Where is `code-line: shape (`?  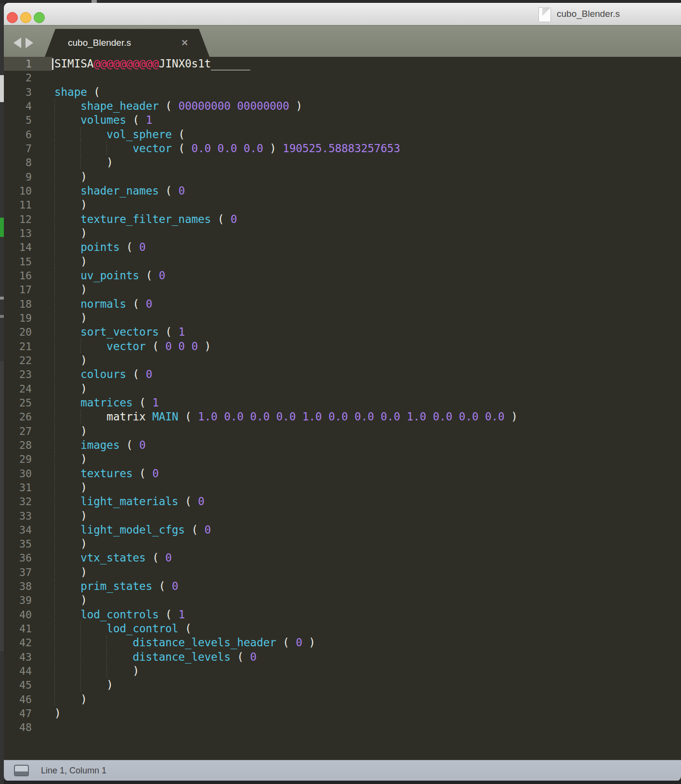
code-line: shape ( is located at coordinates (286, 92).